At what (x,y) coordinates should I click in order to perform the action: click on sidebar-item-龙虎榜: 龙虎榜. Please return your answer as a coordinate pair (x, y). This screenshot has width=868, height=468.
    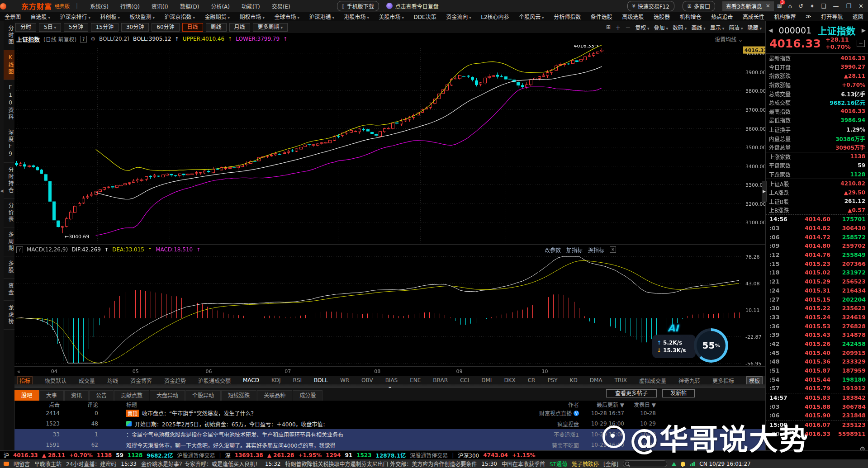
    Looking at the image, I should click on (9, 315).